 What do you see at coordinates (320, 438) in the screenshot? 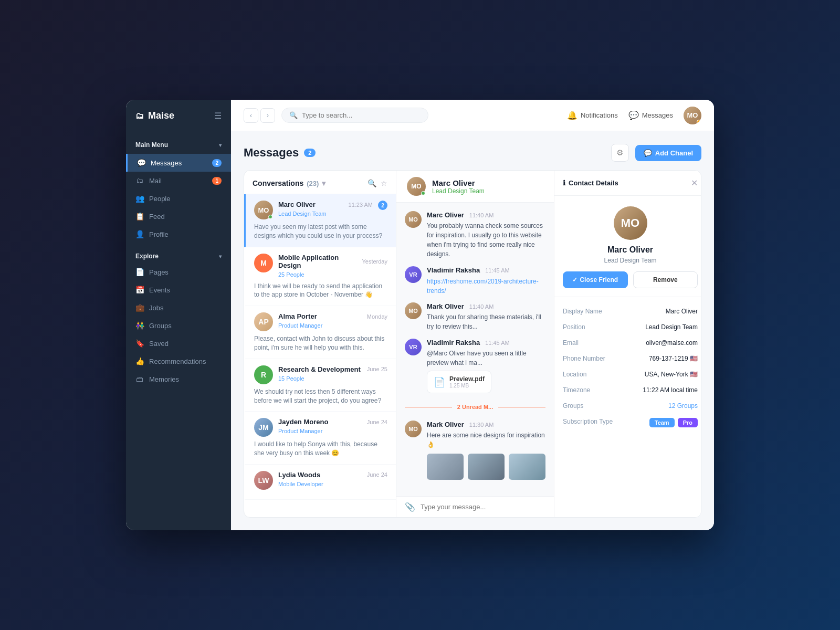
I see `list-item: JM Jayden Moreno June 24 Product Manager` at bounding box center [320, 438].